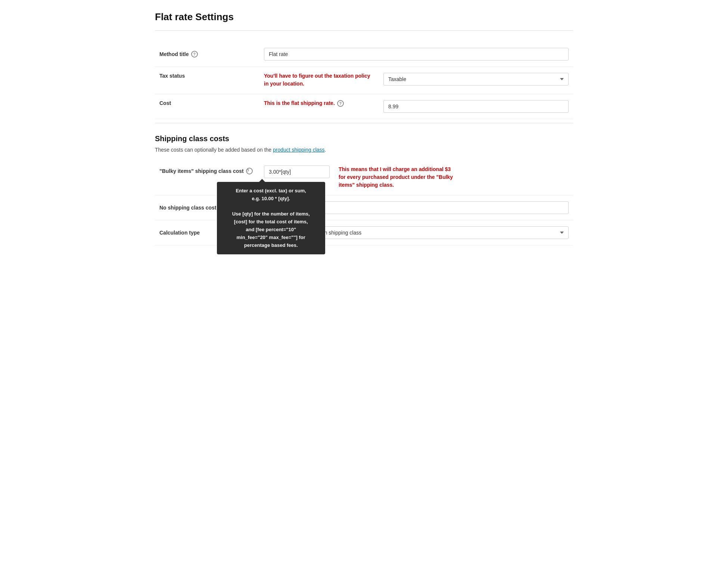 This screenshot has width=728, height=586. I want to click on cost-input-cell, so click(476, 106).